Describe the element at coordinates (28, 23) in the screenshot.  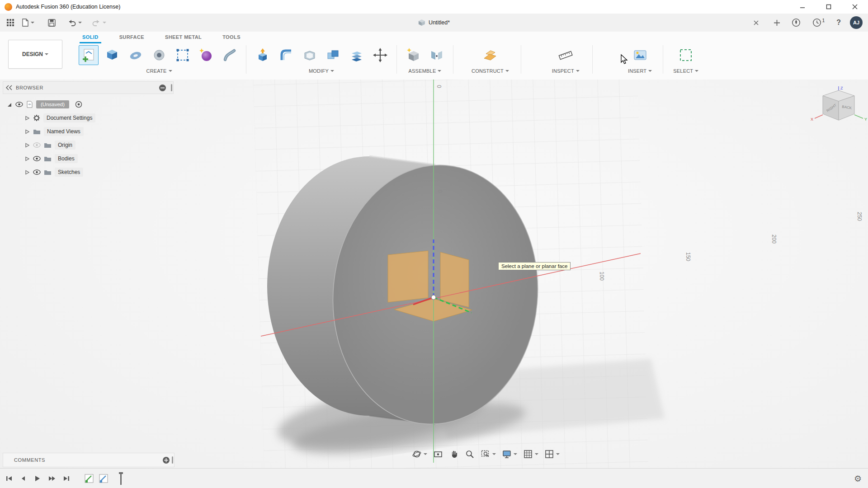
I see `file-menu-button` at that location.